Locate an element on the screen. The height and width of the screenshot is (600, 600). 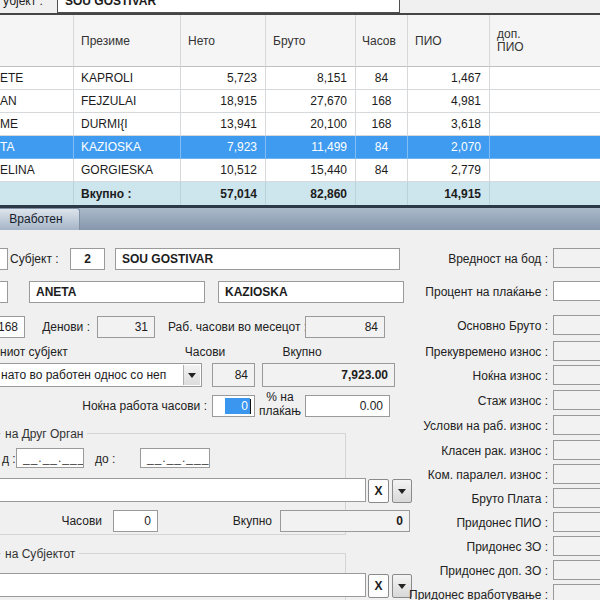
field-prekuvremeno-iznos is located at coordinates (576, 351).